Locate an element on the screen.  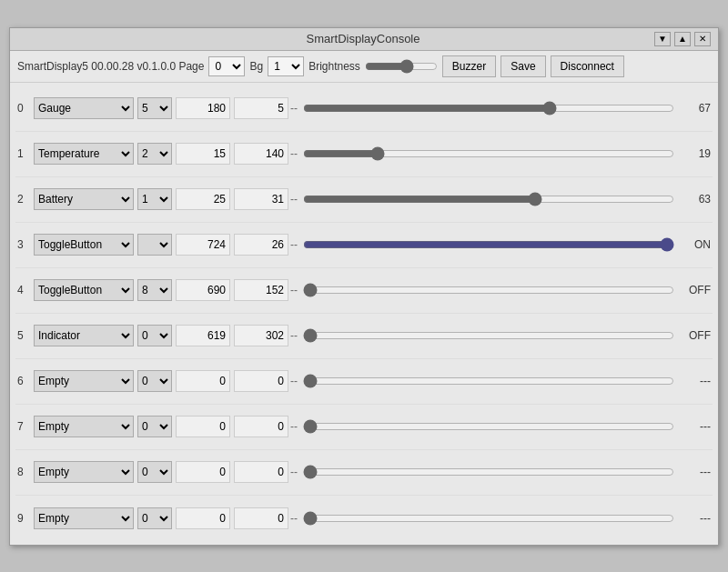
table-row: 0 Gauge 5 -- 67 is located at coordinates (364, 109).